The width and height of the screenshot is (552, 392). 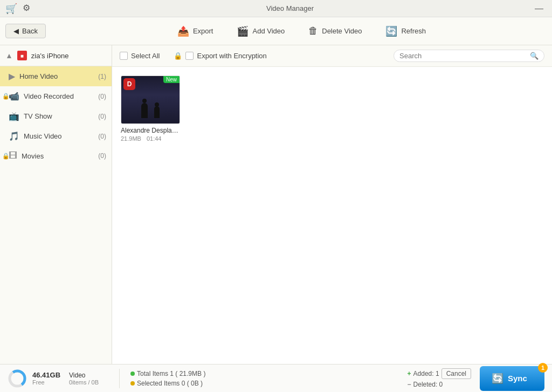 I want to click on sidebar-item-movies: 🔒 🎞 Movies (0), so click(x=56, y=156).